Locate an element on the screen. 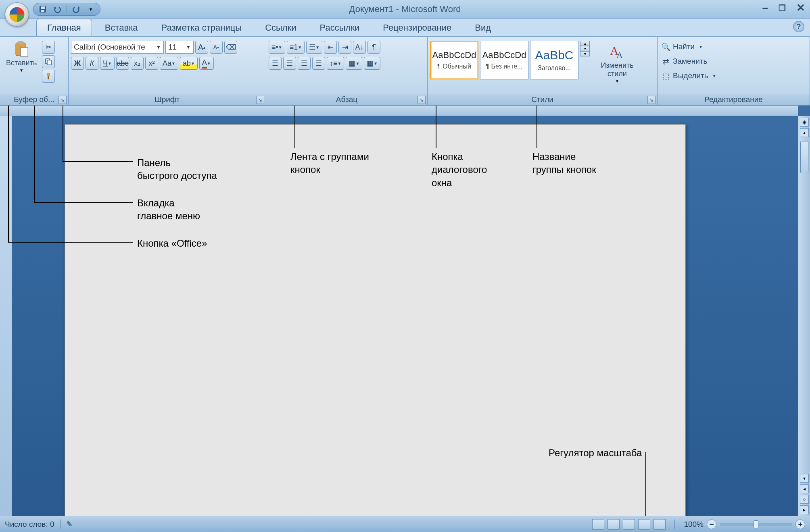 This screenshot has width=810, height=532. tab-mailings: Рассылки is located at coordinates (340, 28).